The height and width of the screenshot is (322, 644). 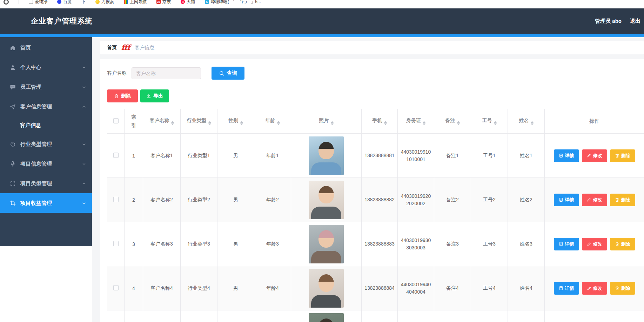 What do you see at coordinates (162, 244) in the screenshot?
I see `cell-name: 客户名称3` at bounding box center [162, 244].